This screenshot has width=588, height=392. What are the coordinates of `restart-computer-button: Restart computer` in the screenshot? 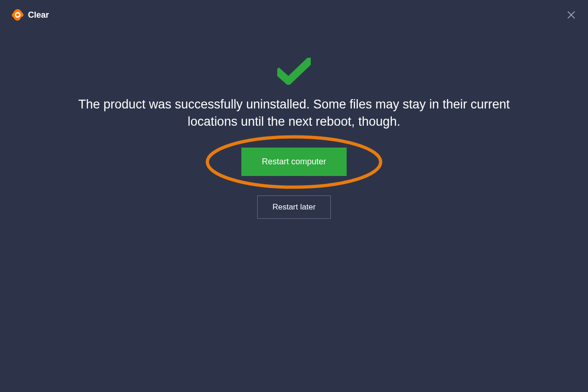 It's located at (294, 162).